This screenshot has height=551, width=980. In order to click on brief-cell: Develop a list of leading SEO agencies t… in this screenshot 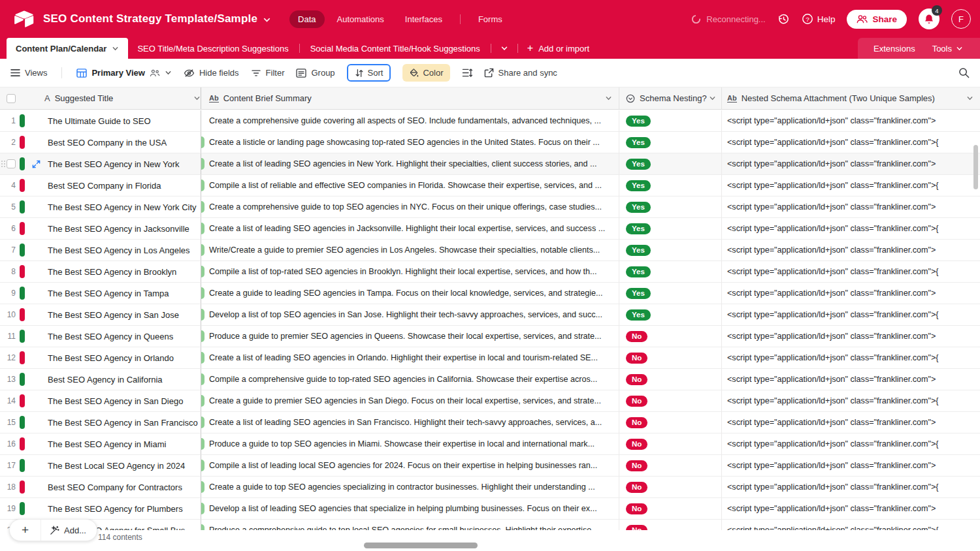, I will do `click(410, 509)`.